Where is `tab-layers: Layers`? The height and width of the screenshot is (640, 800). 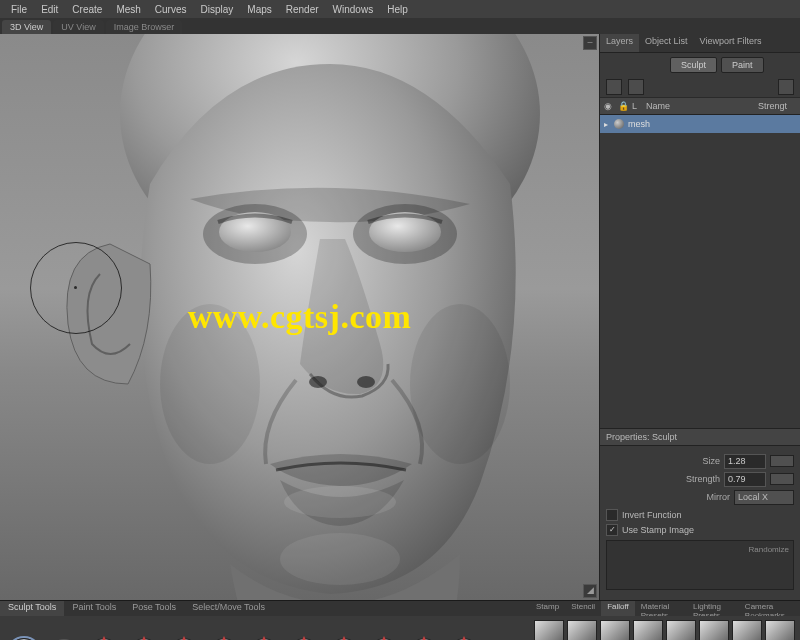 tab-layers: Layers is located at coordinates (620, 43).